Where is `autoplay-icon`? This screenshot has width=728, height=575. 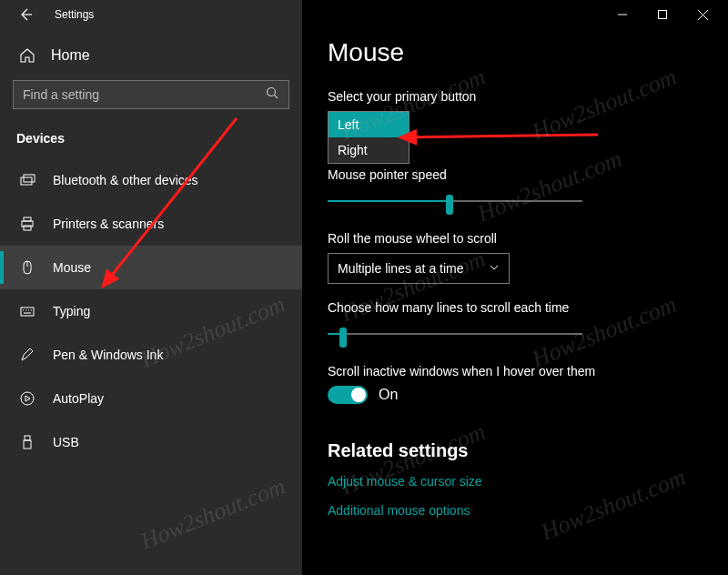 autoplay-icon is located at coordinates (27, 398).